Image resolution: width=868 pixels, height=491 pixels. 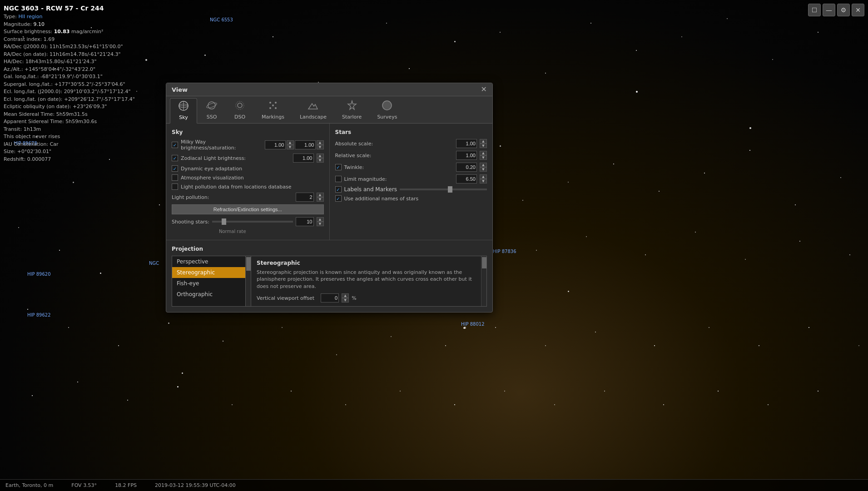 What do you see at coordinates (505, 252) in the screenshot?
I see `hip-label-87836: HIP 87836` at bounding box center [505, 252].